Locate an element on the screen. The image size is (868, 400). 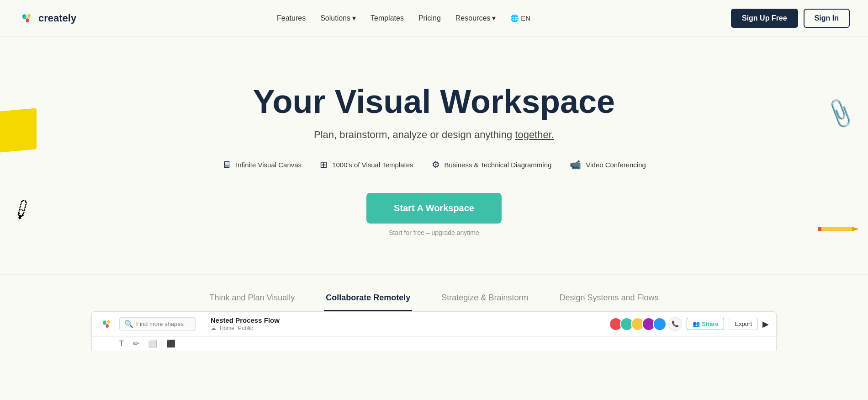
nav-links: Features Solutions ▾ Templates Pricing R… is located at coordinates (404, 18).